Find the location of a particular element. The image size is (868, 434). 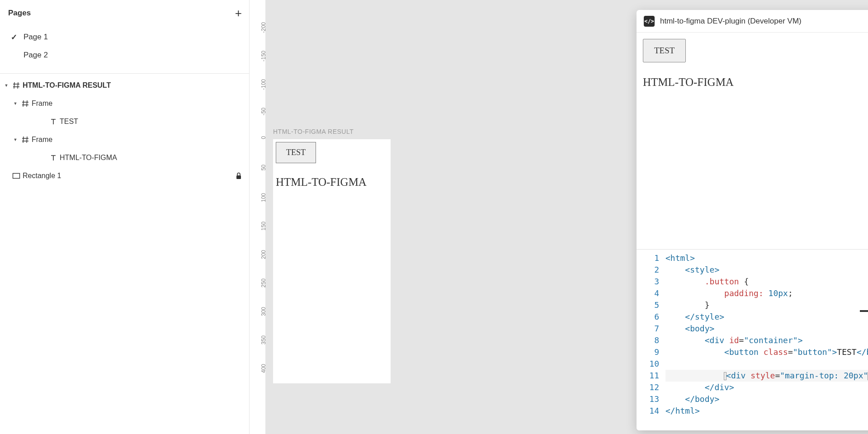

ruler-tick: 150 is located at coordinates (264, 226).